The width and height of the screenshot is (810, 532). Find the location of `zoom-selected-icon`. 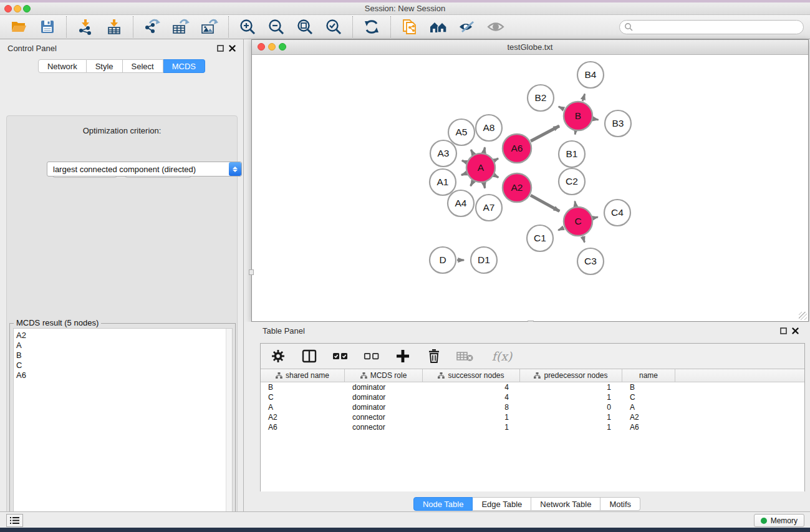

zoom-selected-icon is located at coordinates (334, 27).